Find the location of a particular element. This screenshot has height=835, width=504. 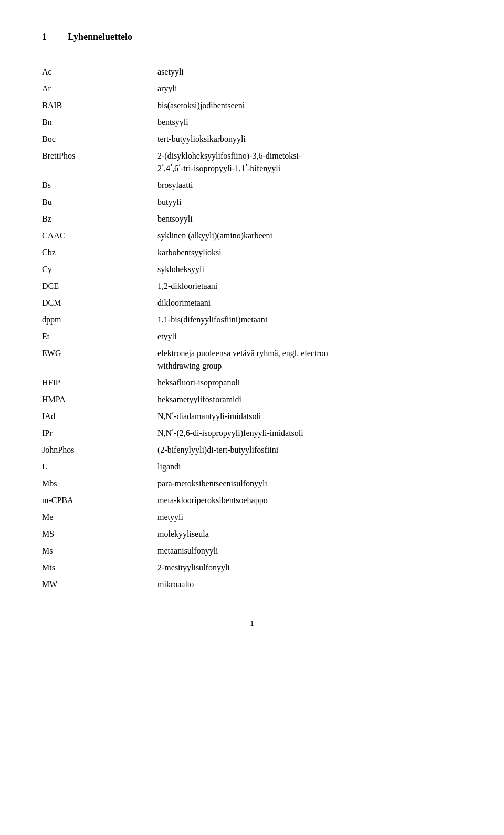

definition-cell: molekyyliseula is located at coordinates (310, 534).